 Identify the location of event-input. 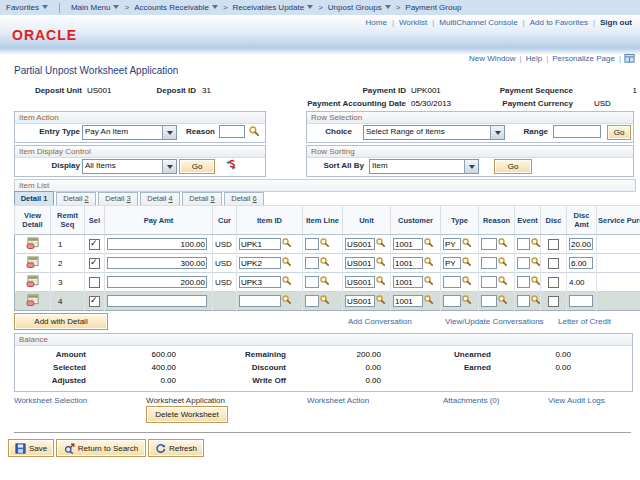
(524, 301).